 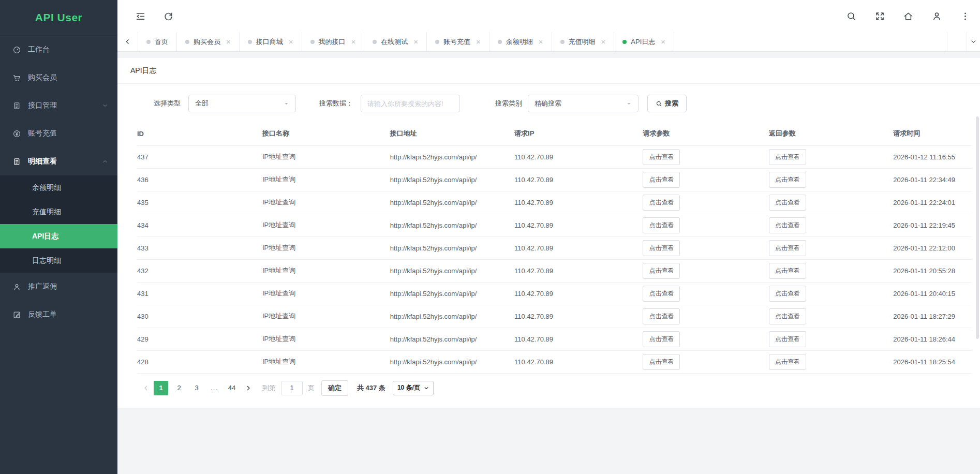 What do you see at coordinates (413, 388) in the screenshot?
I see `page-size-select: 10 条/页` at bounding box center [413, 388].